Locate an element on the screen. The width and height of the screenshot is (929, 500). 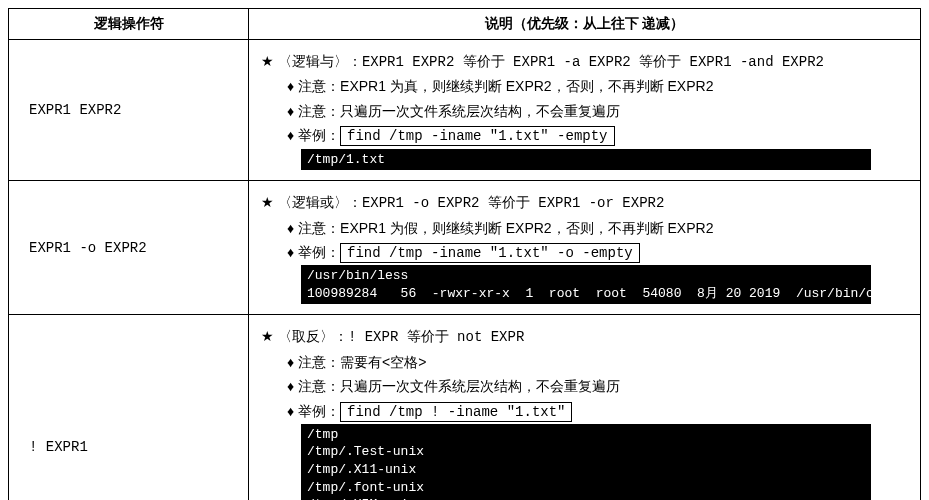
star-item: 〈逻辑或〉：EXPR1 -o EXPR2 等价于 EXPR1 -or EXPR2 is located at coordinates (584, 202).